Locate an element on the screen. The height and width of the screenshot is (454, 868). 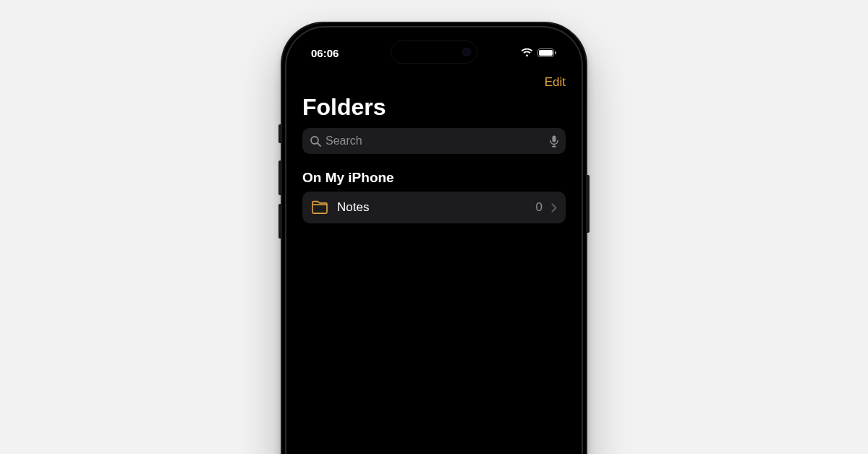
status-time: 06:06 is located at coordinates (325, 53).